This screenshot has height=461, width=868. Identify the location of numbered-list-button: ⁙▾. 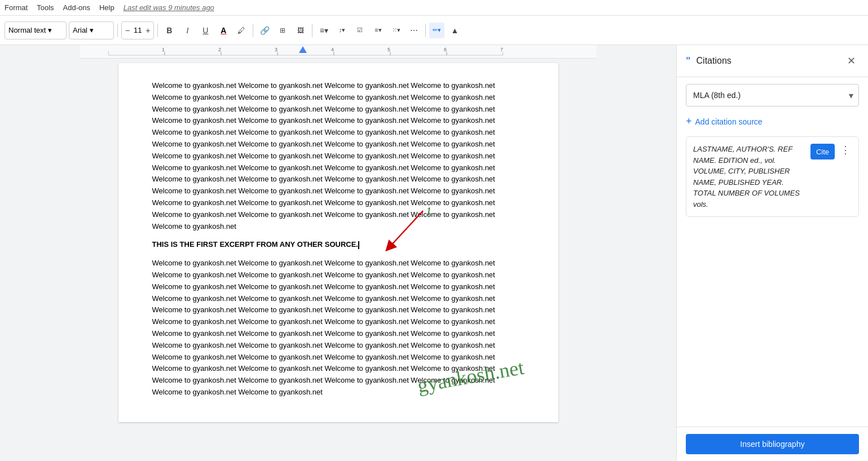
(396, 30).